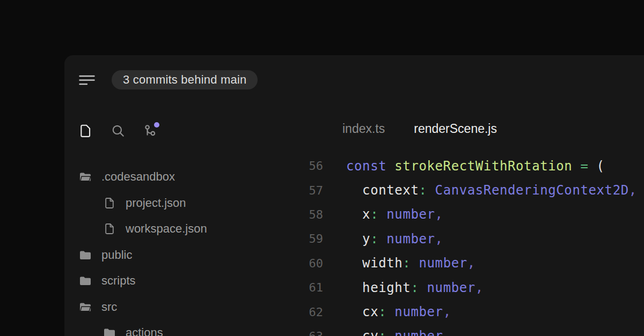 This screenshot has width=644, height=336. What do you see at coordinates (194, 312) in the screenshot?
I see `line-number: 62` at bounding box center [194, 312].